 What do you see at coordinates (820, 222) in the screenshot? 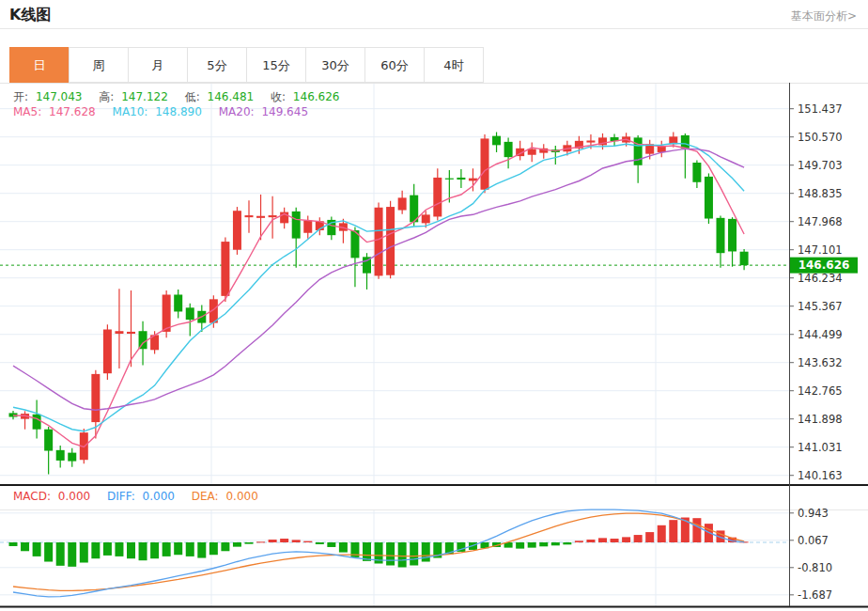
I see `price-tick-label: 147.968` at bounding box center [820, 222].